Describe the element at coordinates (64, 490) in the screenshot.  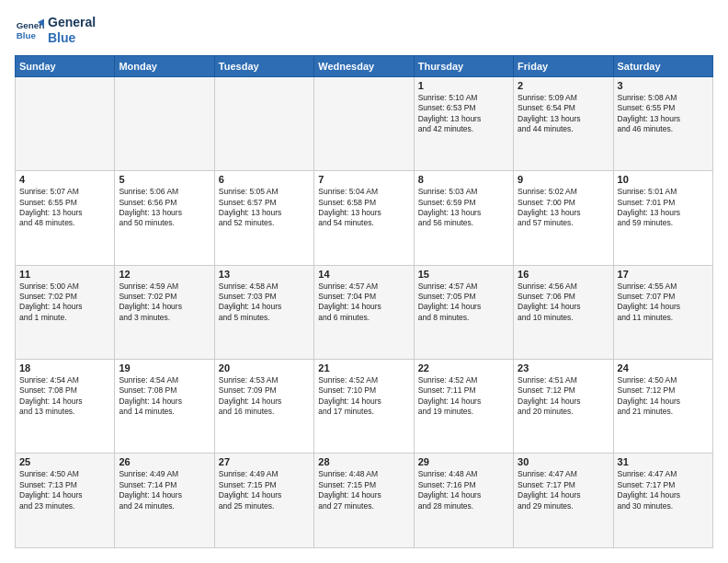
I see `day-info: Sunrise: 4:50 AM Sunset: 7:13 PM Dayligh…` at that location.